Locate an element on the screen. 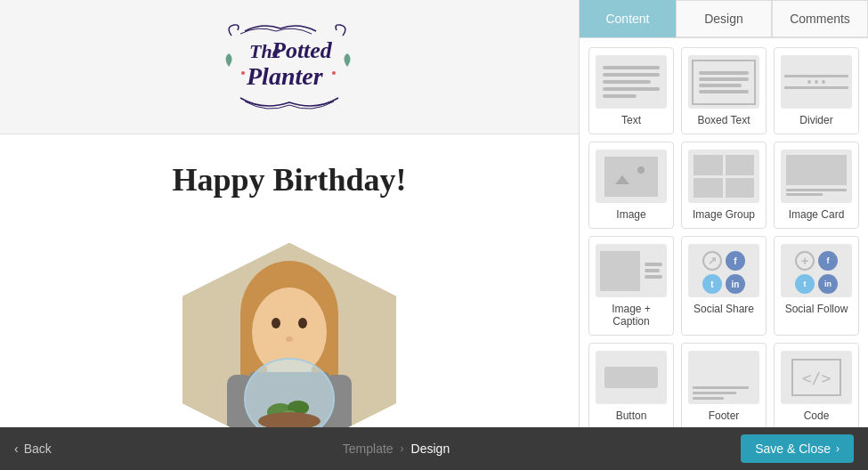  back-button: ‹ Back is located at coordinates (33, 449).